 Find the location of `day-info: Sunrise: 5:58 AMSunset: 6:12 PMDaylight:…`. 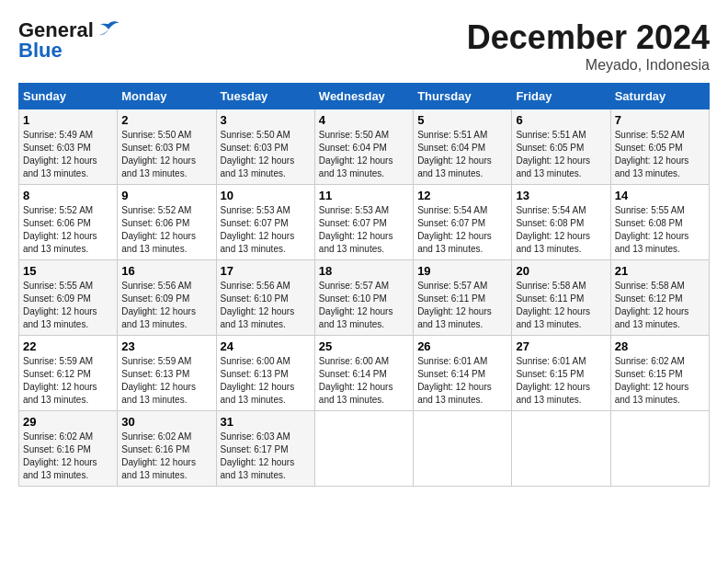

day-info: Sunrise: 5:58 AMSunset: 6:12 PMDaylight:… is located at coordinates (653, 305).